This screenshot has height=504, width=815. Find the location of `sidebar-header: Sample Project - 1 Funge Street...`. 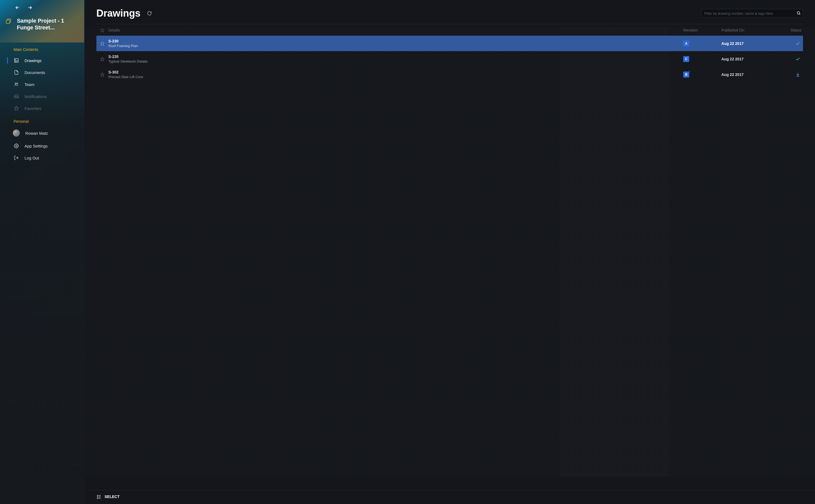

sidebar-header: Sample Project - 1 Funge Street... is located at coordinates (42, 21).